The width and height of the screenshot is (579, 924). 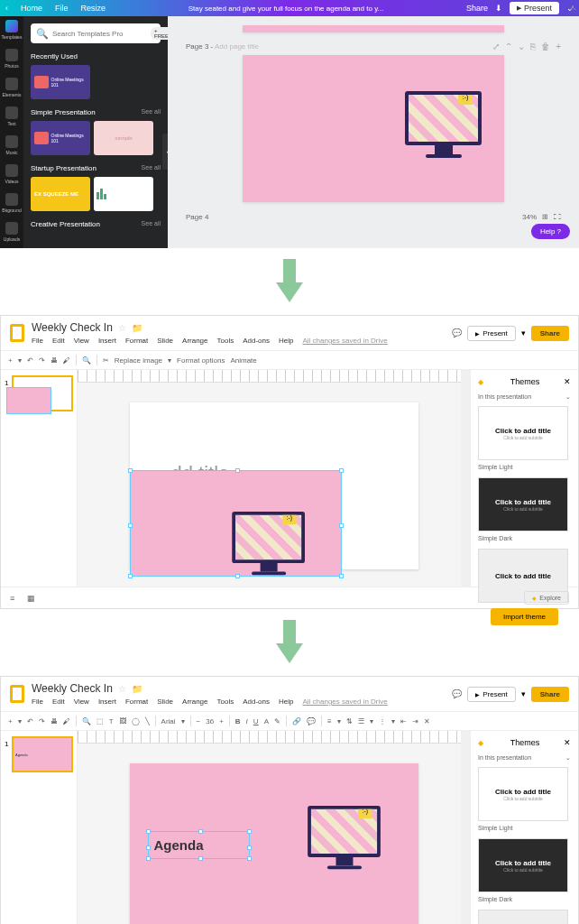 What do you see at coordinates (256, 722) in the screenshot?
I see `underline-icon: U` at bounding box center [256, 722].